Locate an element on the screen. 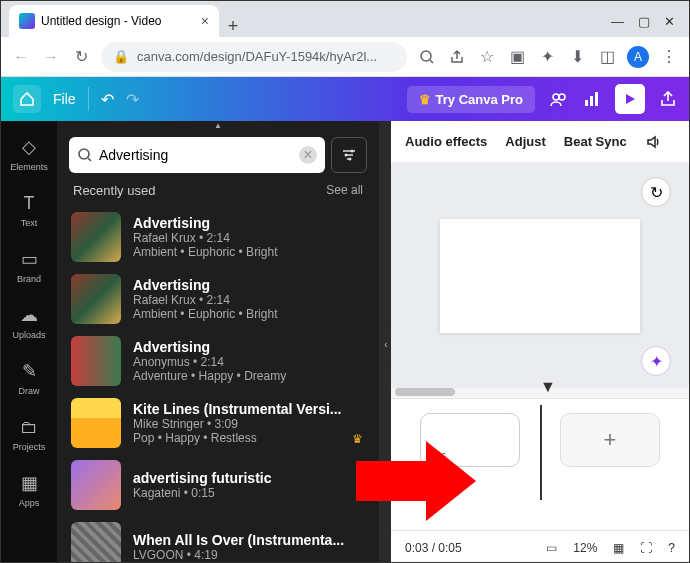 The width and height of the screenshot is (690, 563). magic-icon: ✦ is located at coordinates (656, 361).